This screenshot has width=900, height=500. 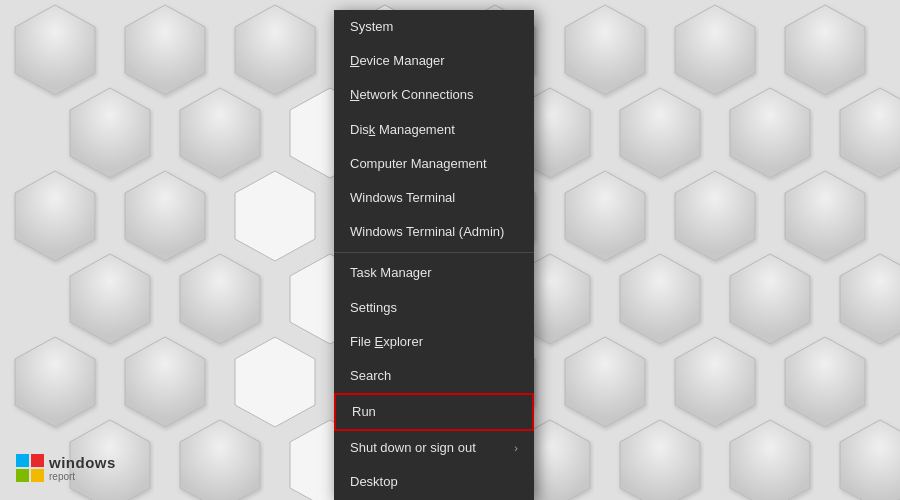 What do you see at coordinates (374, 482) in the screenshot?
I see `menu-label-desktop: Desktop` at bounding box center [374, 482].